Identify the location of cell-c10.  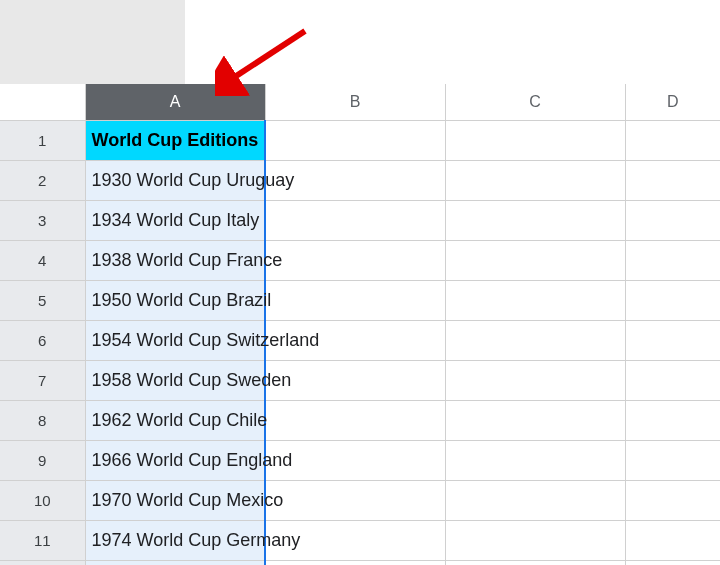
(535, 500).